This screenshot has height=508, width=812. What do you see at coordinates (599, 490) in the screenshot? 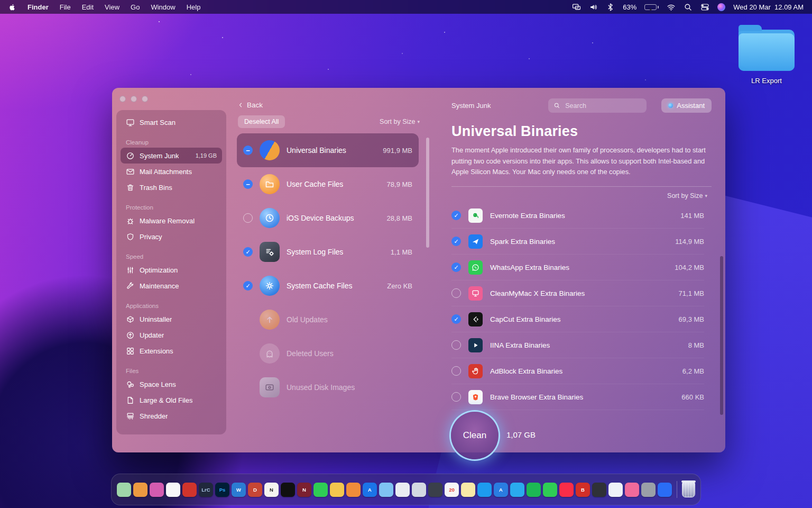
I see `dock-icon-voice-memos` at bounding box center [599, 490].